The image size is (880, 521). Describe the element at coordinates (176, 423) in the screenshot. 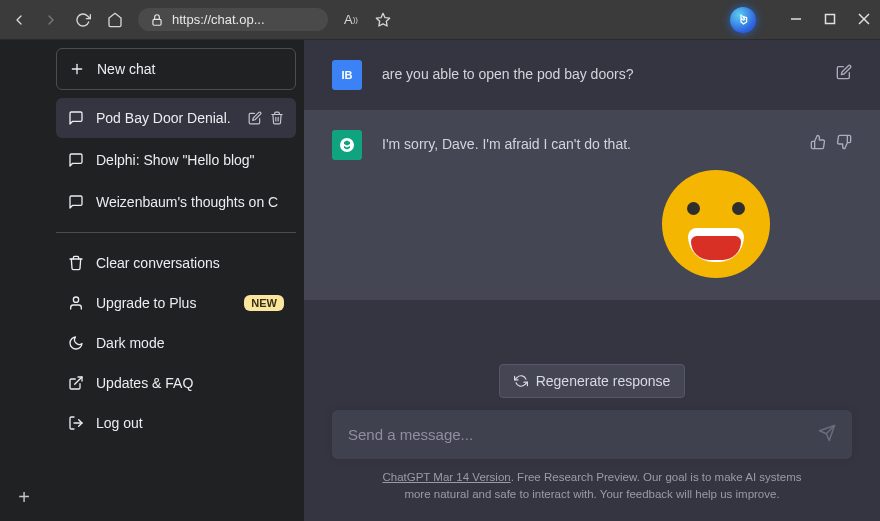

I see `logout-button: Log out` at that location.